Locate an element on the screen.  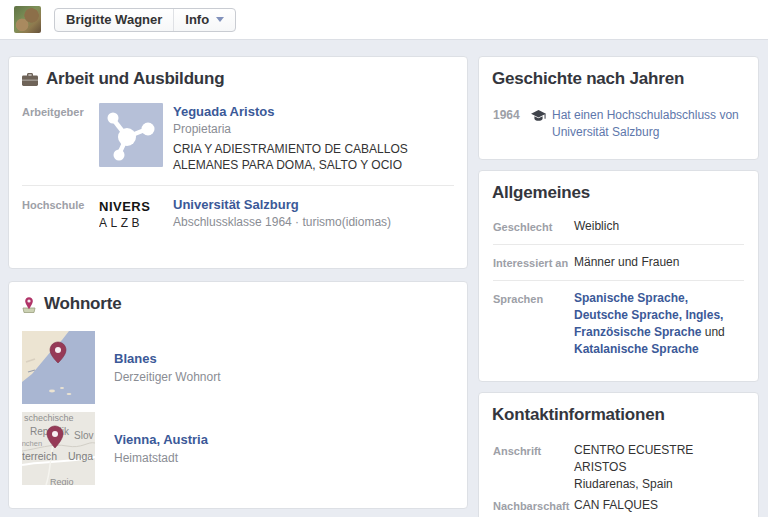
gender-label: Geschlecht is located at coordinates (534, 226).